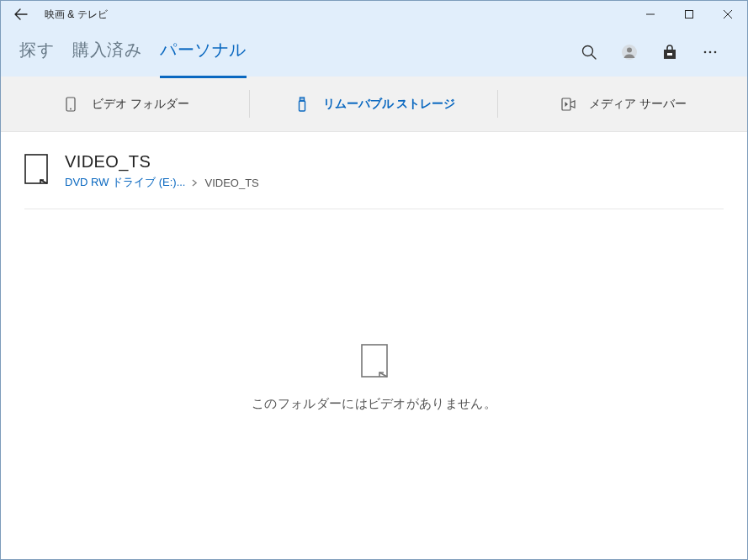 The image size is (748, 560). Describe the element at coordinates (302, 104) in the screenshot. I see `usb-drive-icon` at that location.